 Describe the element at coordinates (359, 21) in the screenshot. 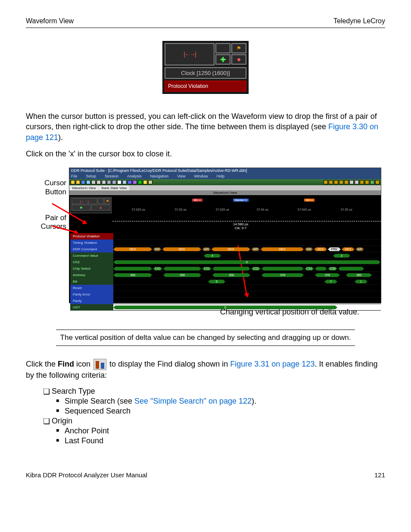

I see `header-right: Teledyne LeCroy` at that location.